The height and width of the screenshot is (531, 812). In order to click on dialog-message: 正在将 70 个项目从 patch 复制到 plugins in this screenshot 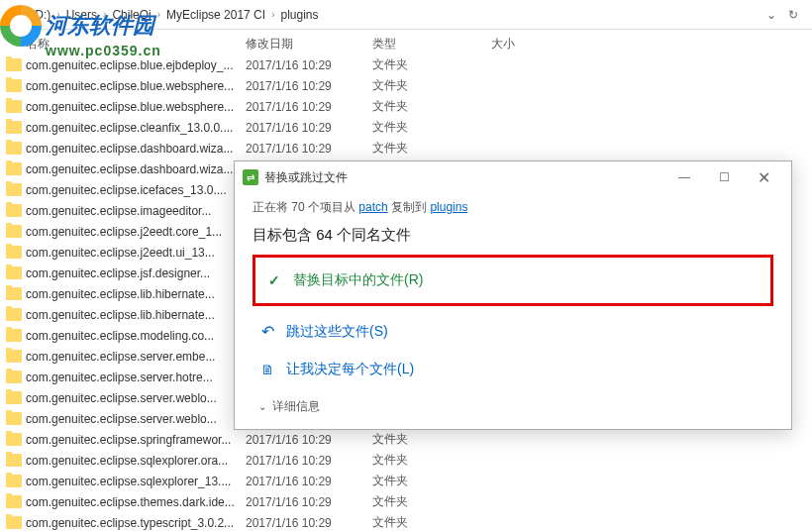, I will do `click(513, 208)`.